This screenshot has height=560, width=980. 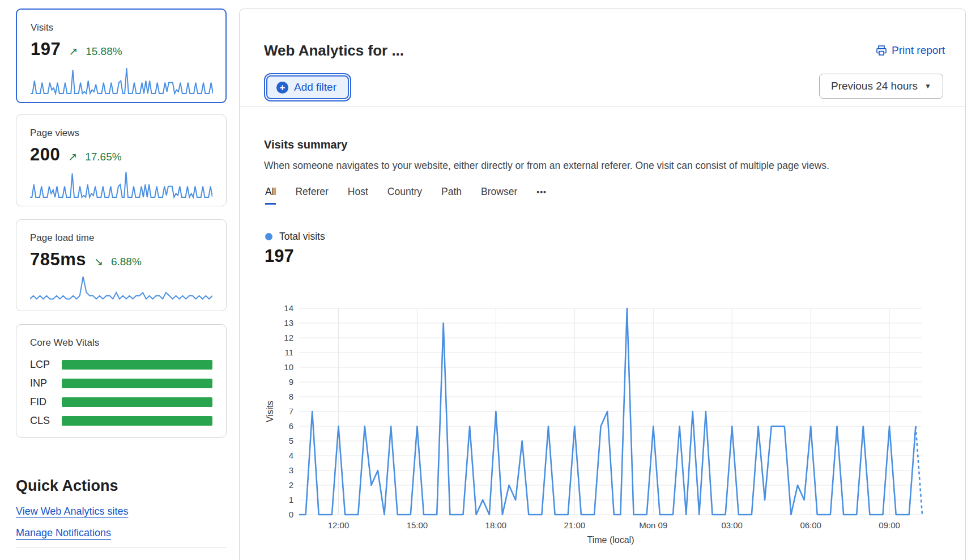 I want to click on inp-good-bar, so click(x=137, y=383).